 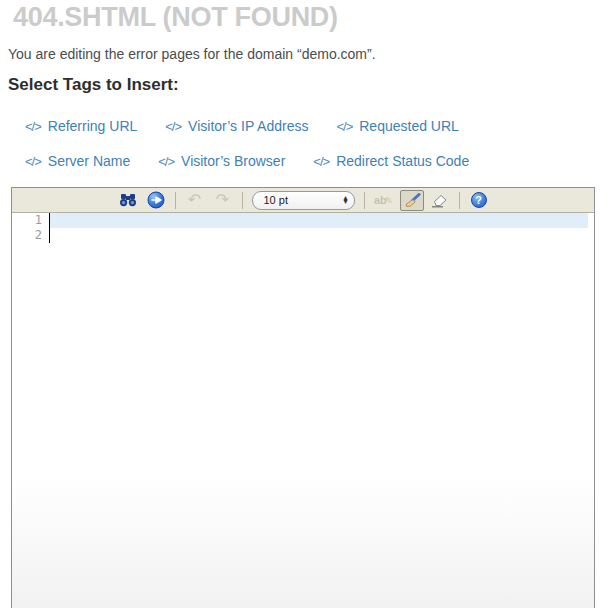 I want to click on reset-highlight-button, so click(x=440, y=200).